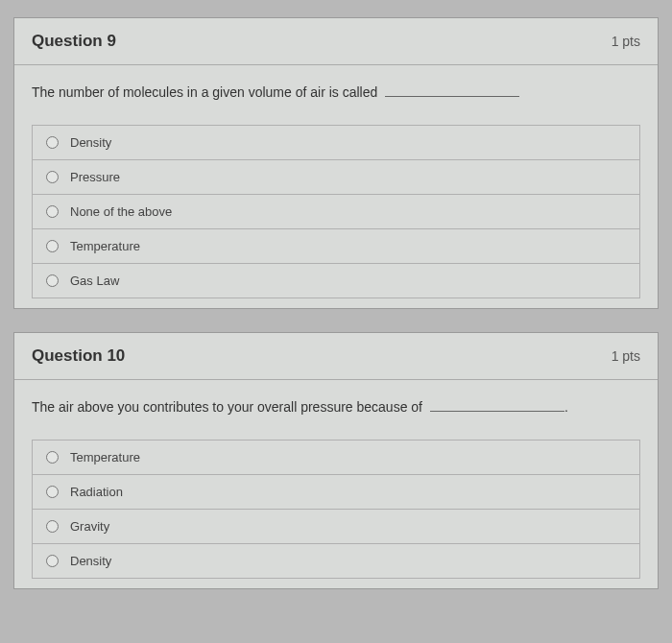  Describe the element at coordinates (348, 177) in the screenshot. I see `option-label: Pressure` at that location.